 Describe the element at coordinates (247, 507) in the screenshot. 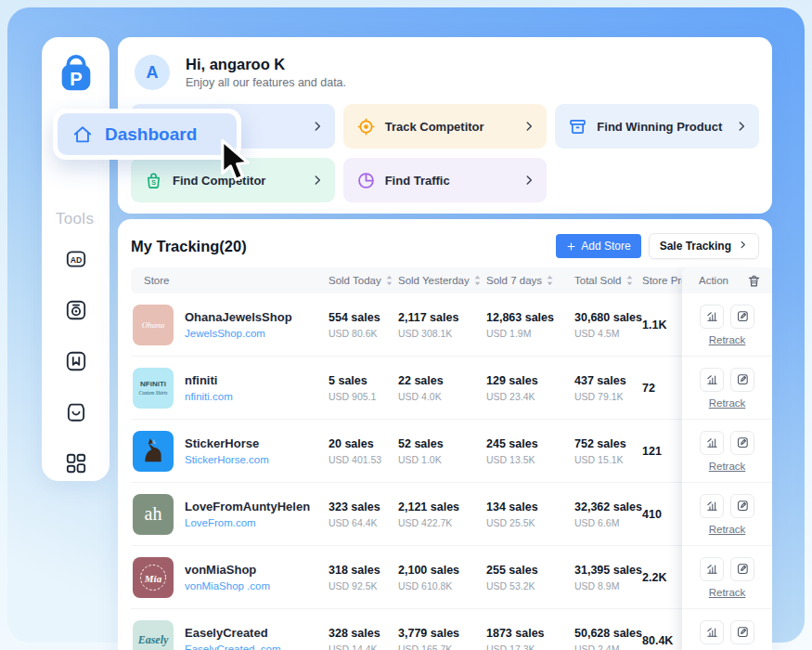

I see `store-name: LoveFromAuntyHelen` at that location.